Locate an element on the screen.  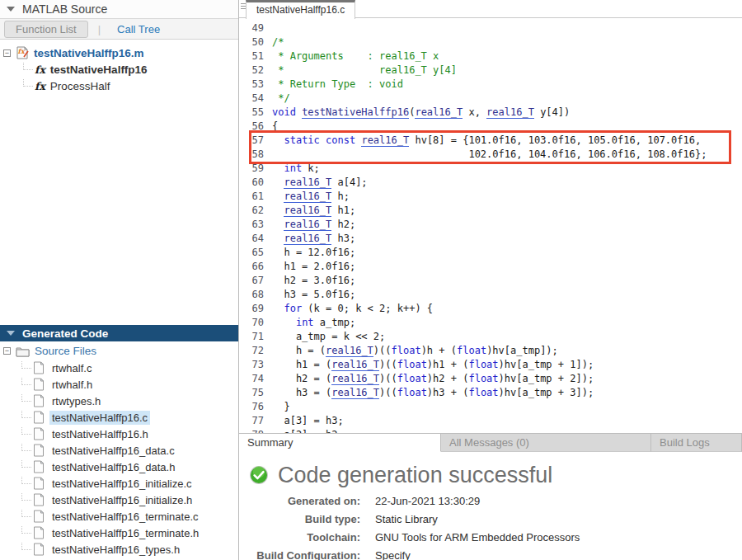
code-token: const is located at coordinates (340, 140).